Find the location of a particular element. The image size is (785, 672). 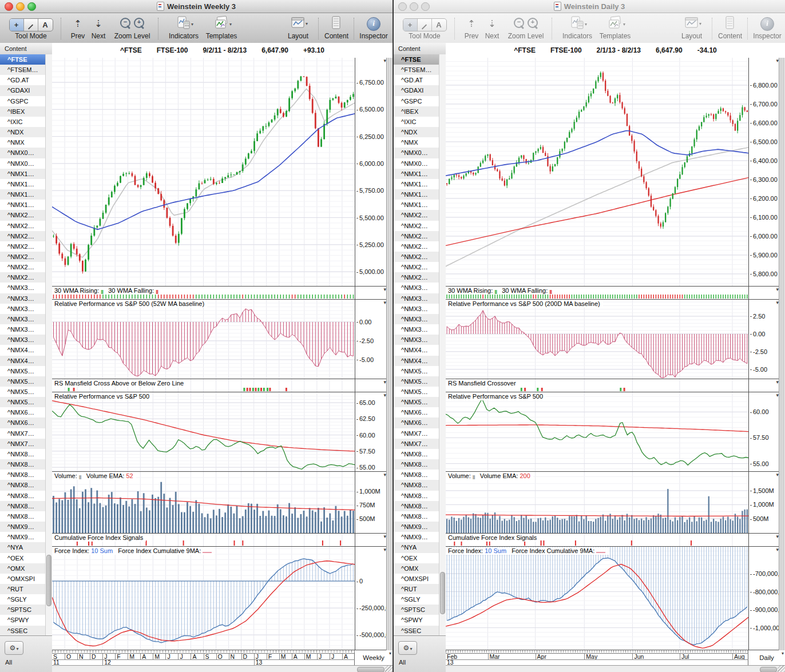

timeframe-dropdown: Daily▾ is located at coordinates (767, 658).